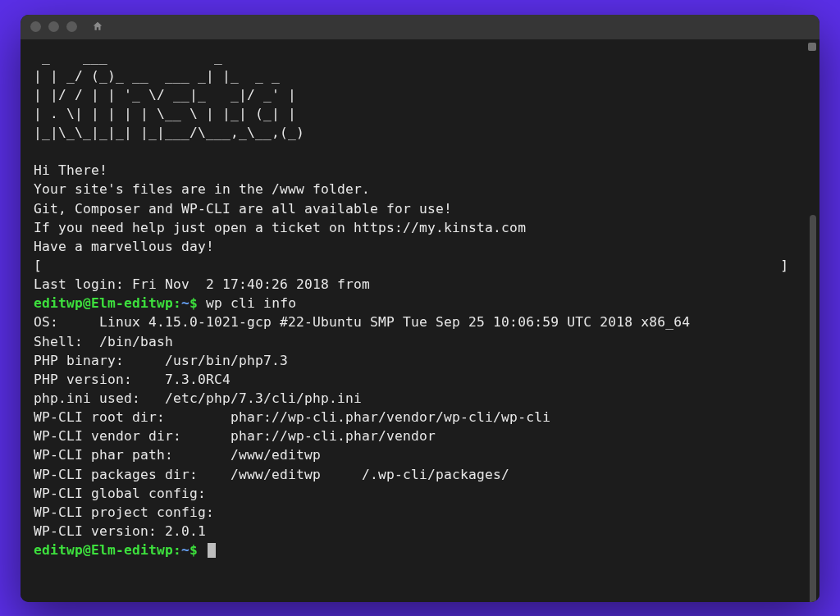 The width and height of the screenshot is (840, 616). Describe the element at coordinates (120, 532) in the screenshot. I see `output-line: WP-CLI version: 2.0.1` at that location.